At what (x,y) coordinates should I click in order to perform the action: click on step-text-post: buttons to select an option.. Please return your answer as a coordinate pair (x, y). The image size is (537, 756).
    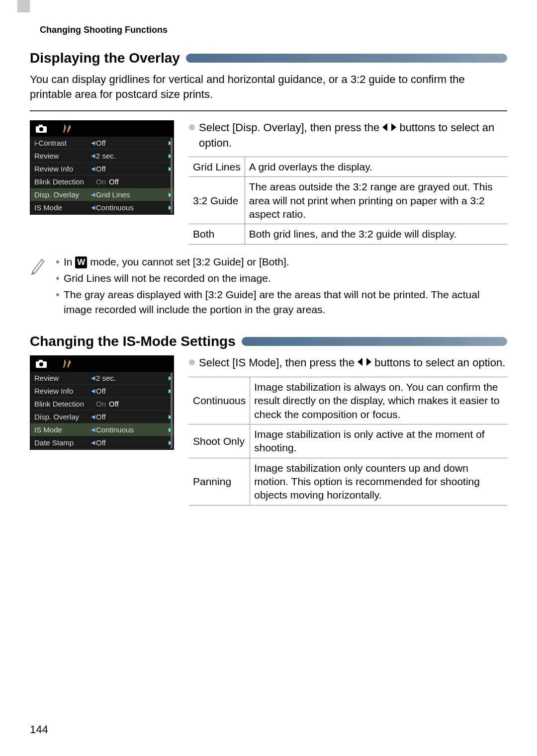
    Looking at the image, I should click on (439, 363).